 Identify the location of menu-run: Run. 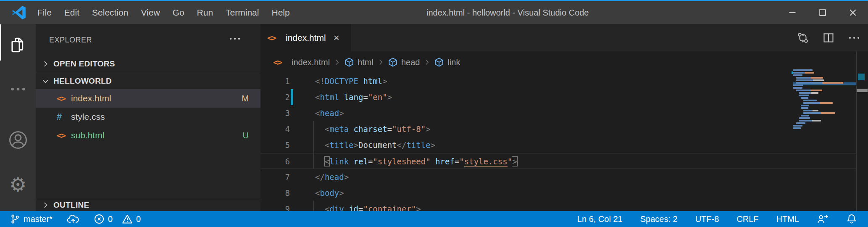
(205, 13).